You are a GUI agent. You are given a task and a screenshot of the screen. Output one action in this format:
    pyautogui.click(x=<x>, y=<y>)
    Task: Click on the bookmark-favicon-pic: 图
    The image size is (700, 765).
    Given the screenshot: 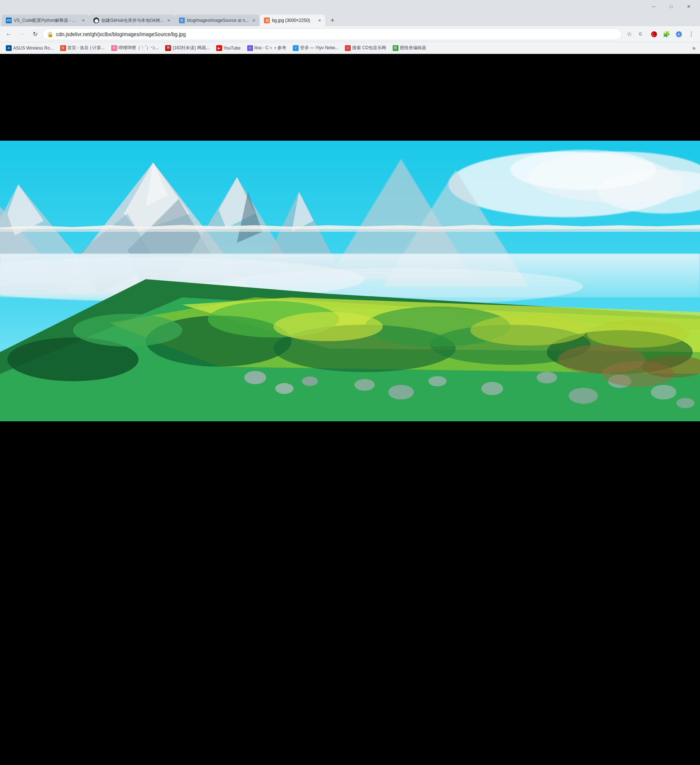 What is the action you would take?
    pyautogui.click(x=396, y=48)
    